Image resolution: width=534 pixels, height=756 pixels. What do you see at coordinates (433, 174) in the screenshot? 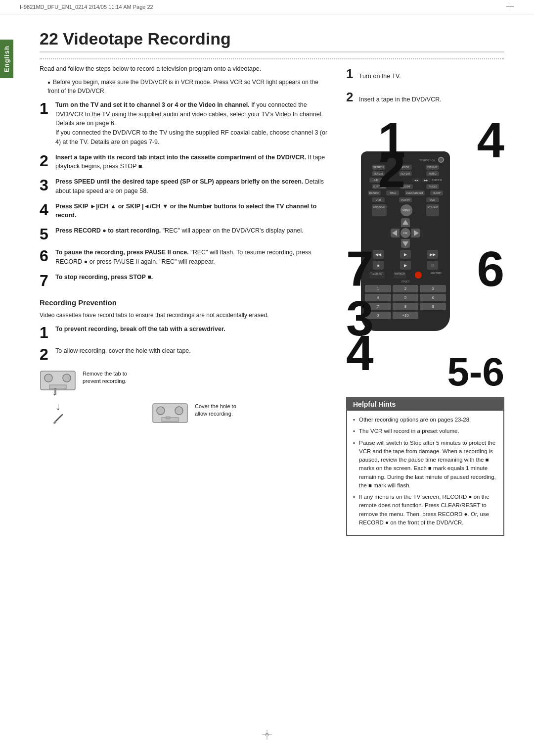
I see `audio-btn: AUDIO` at bounding box center [433, 174].